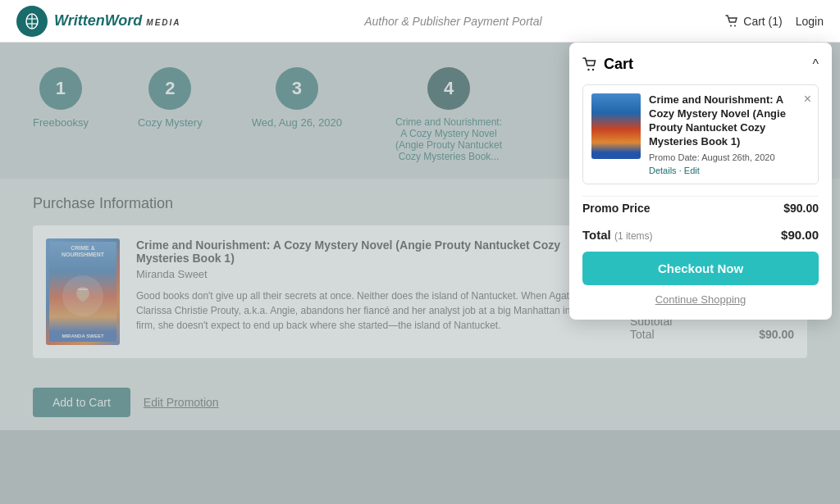 The width and height of the screenshot is (840, 504). I want to click on header: WrittenWord MEDIA Author & Publisher Pay…, so click(420, 21).